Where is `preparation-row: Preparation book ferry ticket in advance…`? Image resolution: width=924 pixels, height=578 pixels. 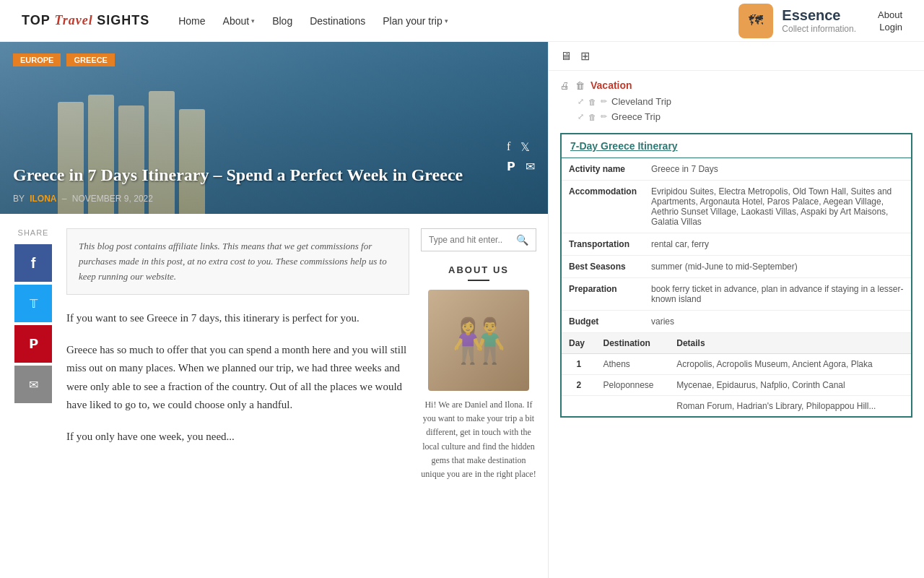
preparation-row: Preparation book ferry ticket in advance… is located at coordinates (736, 295).